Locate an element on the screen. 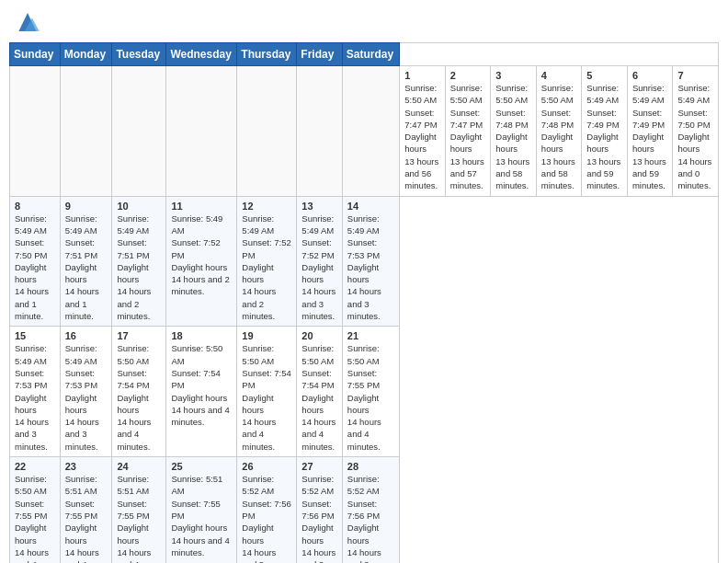 The image size is (728, 563). day-number: 16 is located at coordinates (86, 336).